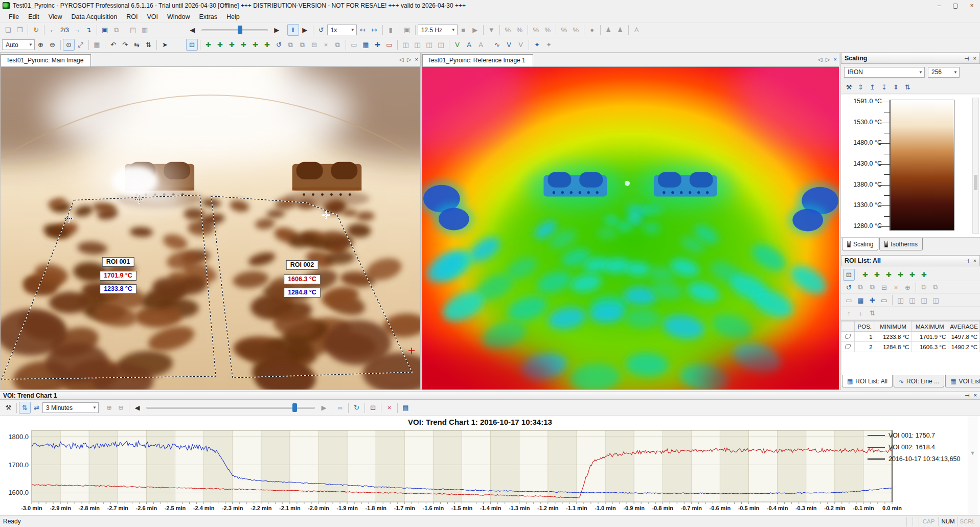 This screenshot has width=980, height=527. Describe the element at coordinates (407, 30) in the screenshot. I see `snapshot-button: ▣` at that location.